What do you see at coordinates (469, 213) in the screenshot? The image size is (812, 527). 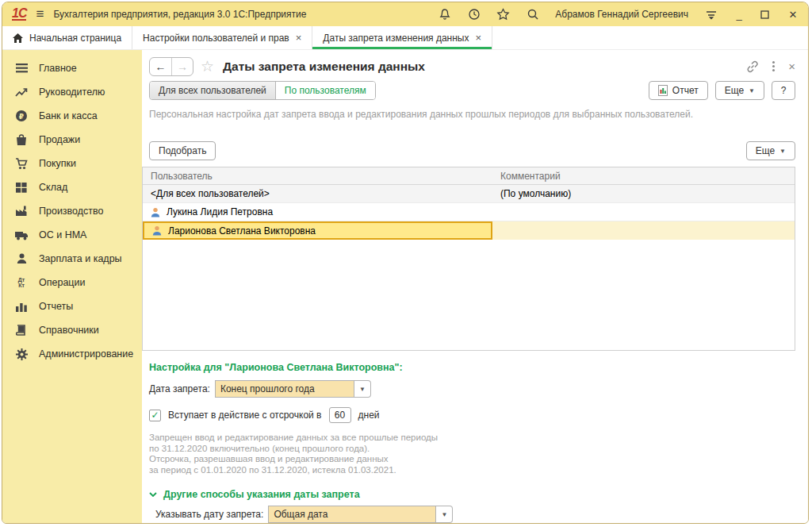 I see `table-row-lukina: Лукина Лидия Петровна` at bounding box center [469, 213].